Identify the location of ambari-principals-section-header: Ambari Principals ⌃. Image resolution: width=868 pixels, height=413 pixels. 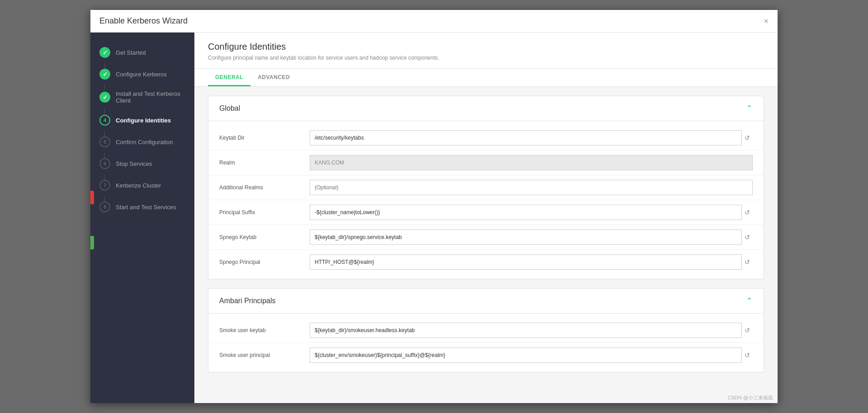
(486, 301).